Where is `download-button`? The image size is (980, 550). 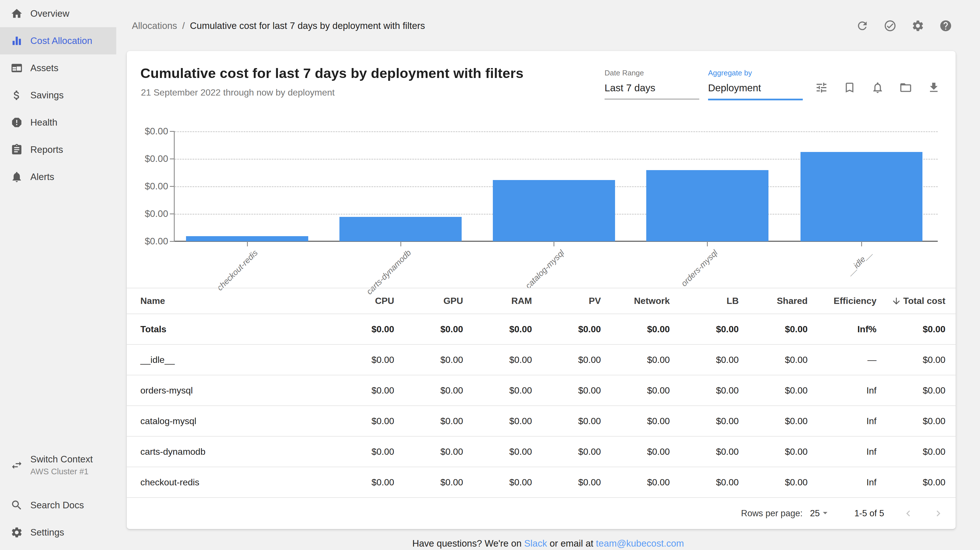
download-button is located at coordinates (934, 87).